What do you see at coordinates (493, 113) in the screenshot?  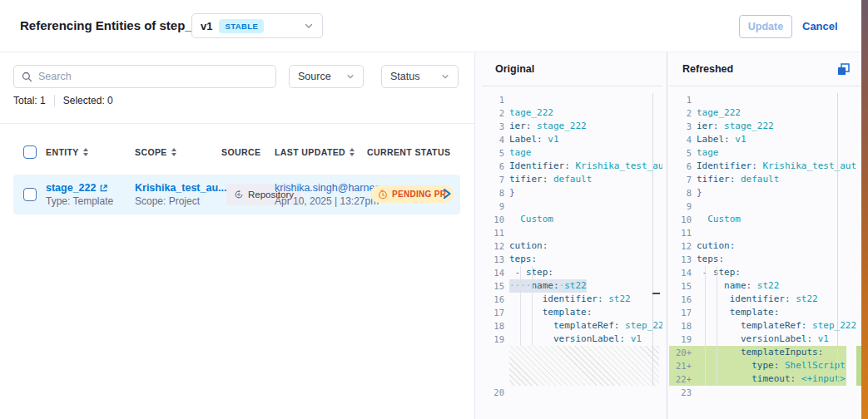 I see `line-number: 2` at bounding box center [493, 113].